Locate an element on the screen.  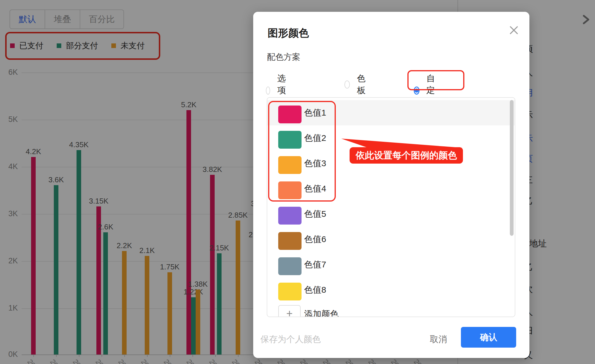
color-swatch-label: 色值3 is located at coordinates (315, 163).